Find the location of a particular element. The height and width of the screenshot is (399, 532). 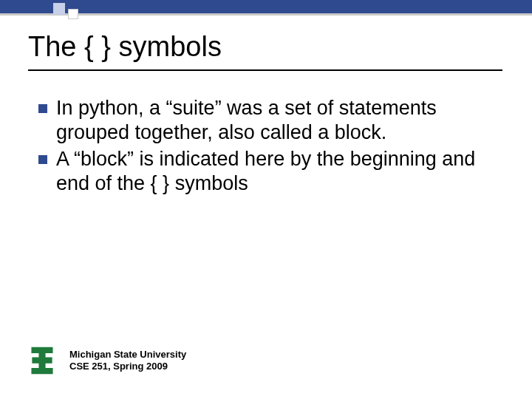

footer-line-2: CSE 251, Spring 2009 is located at coordinates (128, 366).